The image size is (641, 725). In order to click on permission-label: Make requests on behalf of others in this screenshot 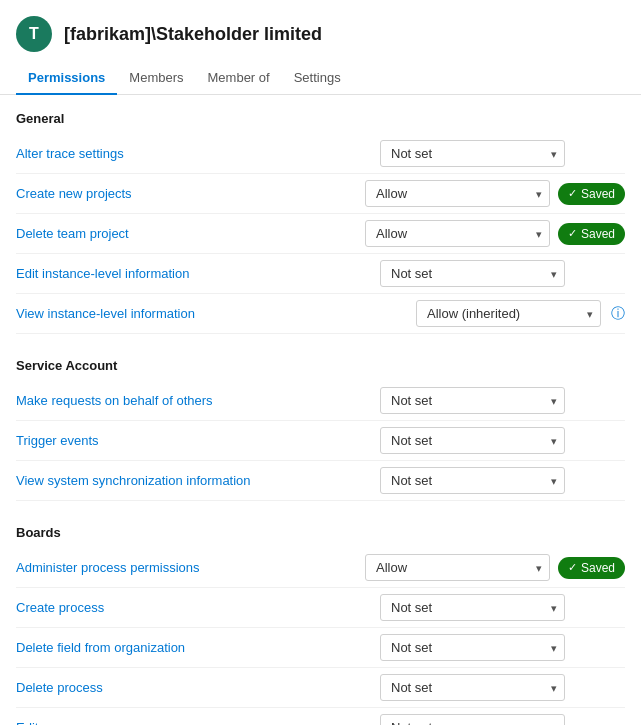, I will do `click(194, 400)`.